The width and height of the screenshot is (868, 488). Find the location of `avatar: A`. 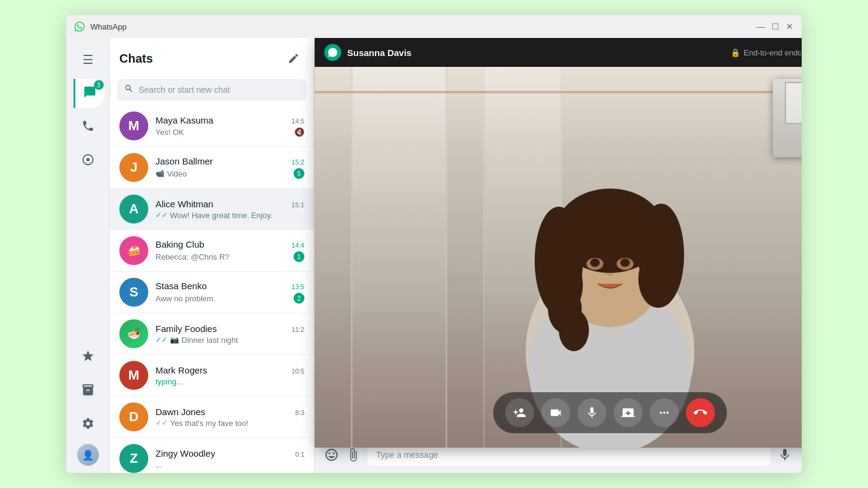

avatar: A is located at coordinates (134, 209).